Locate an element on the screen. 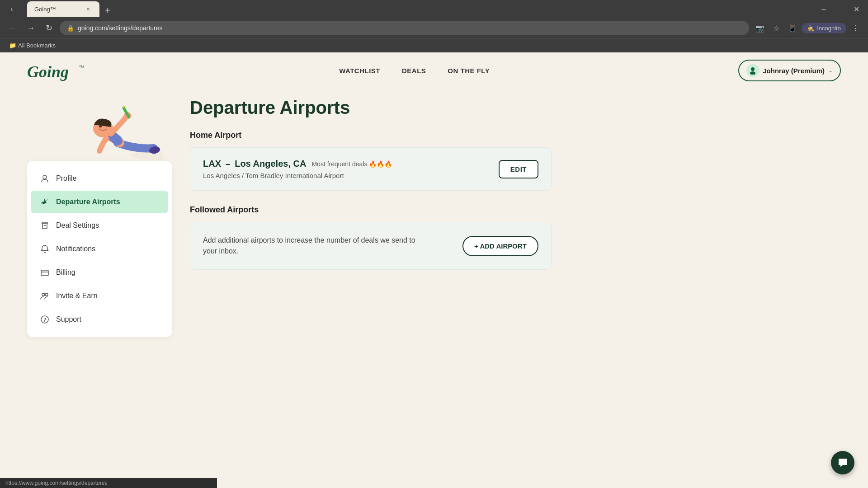 This screenshot has width=868, height=488. sidebar: Profile Departure Airports is located at coordinates (99, 217).